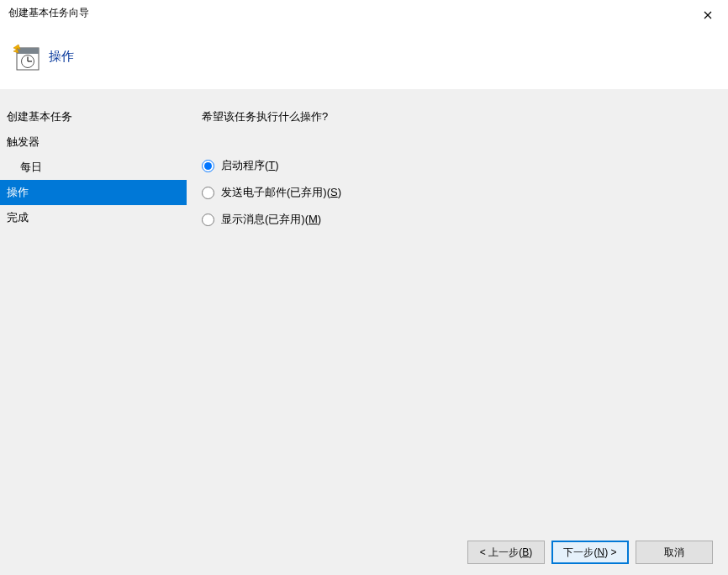 The height and width of the screenshot is (575, 728). I want to click on radio-label-start-program: 启动程序(T), so click(251, 166).